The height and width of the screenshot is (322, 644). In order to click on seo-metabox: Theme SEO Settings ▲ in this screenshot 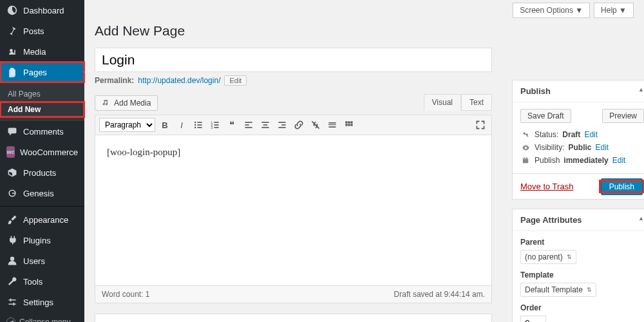, I will do `click(294, 318)`.